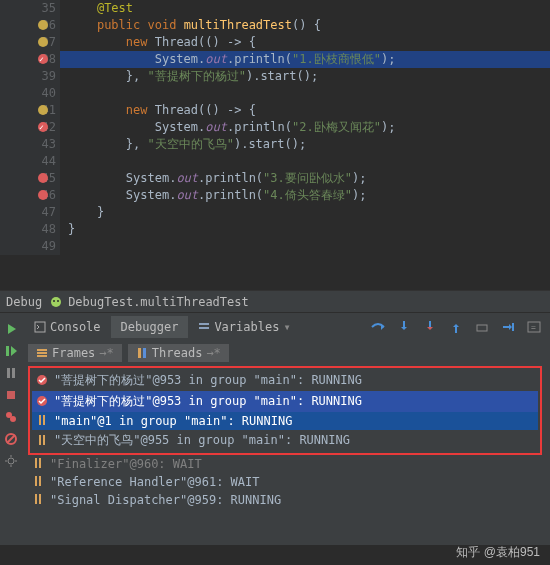 The width and height of the screenshot is (550, 565). Describe the element at coordinates (190, 26) in the screenshot. I see `code-text: public void multiThreadTest() {` at that location.